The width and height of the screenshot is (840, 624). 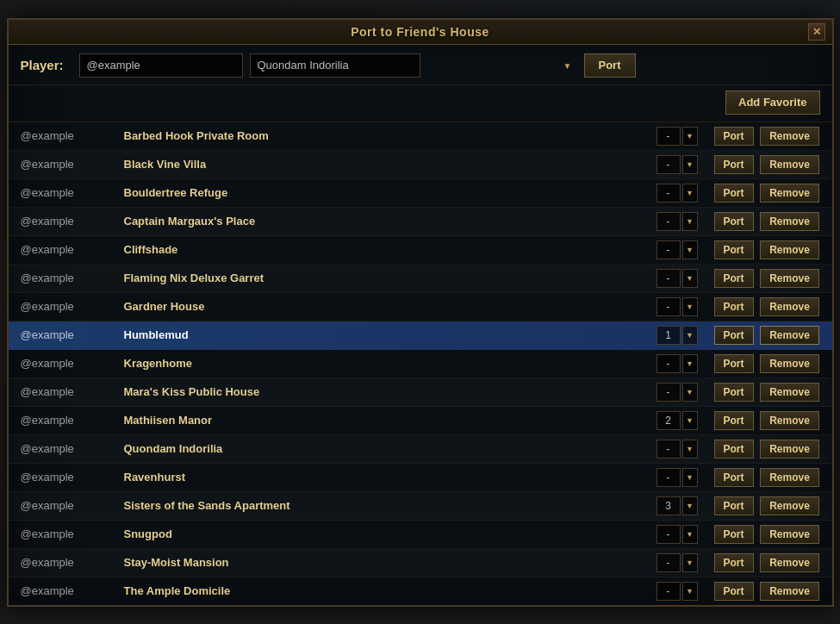 What do you see at coordinates (669, 421) in the screenshot?
I see `row-number-value: 2` at bounding box center [669, 421].